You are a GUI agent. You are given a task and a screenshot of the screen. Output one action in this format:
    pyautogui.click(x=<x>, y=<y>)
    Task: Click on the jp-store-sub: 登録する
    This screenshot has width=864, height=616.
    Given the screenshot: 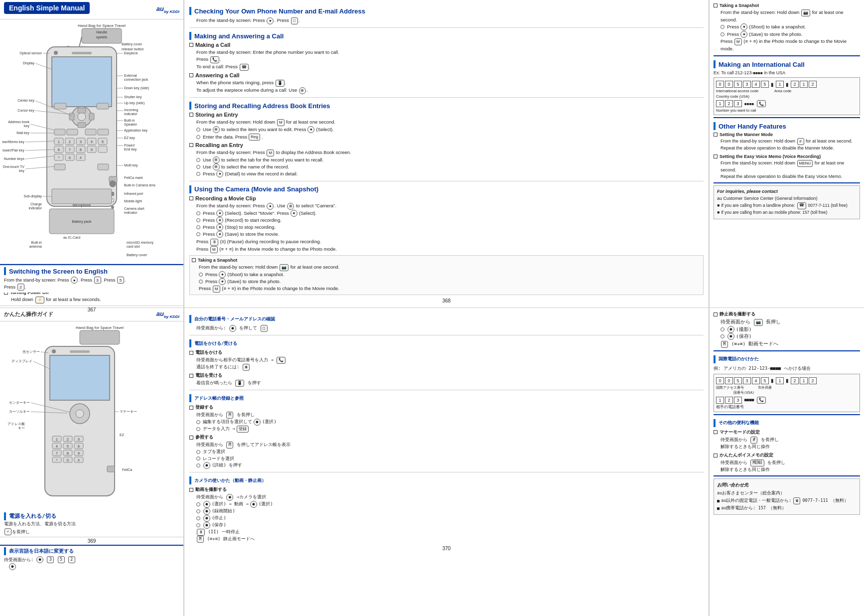 What is the action you would take?
    pyautogui.click(x=204, y=408)
    